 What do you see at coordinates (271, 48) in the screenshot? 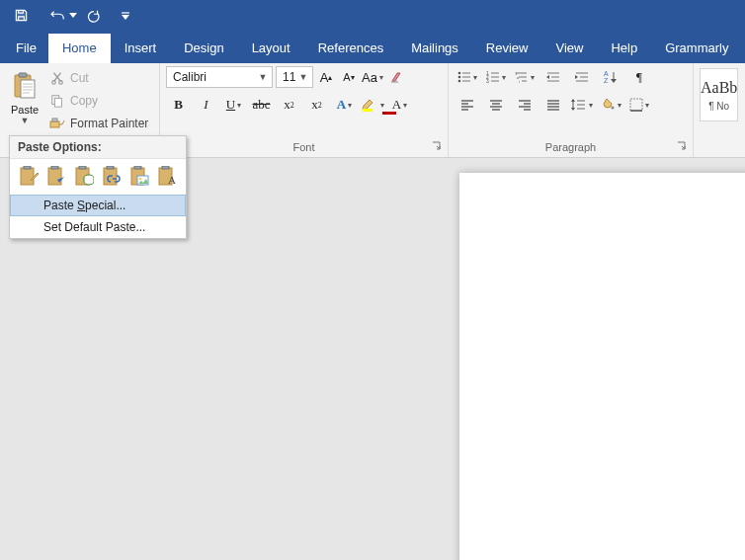
I see `tab-layout: Layout` at bounding box center [271, 48].